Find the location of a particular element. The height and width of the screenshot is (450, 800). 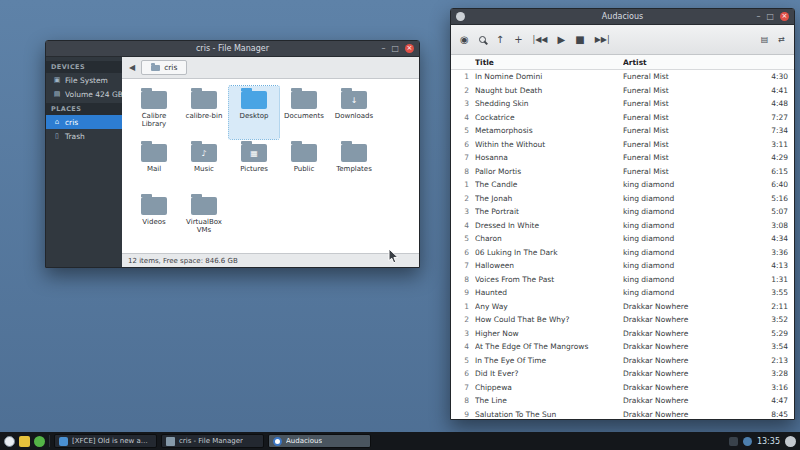

track-row: 2 The Jonah king diamond 5:16 is located at coordinates (622, 199).